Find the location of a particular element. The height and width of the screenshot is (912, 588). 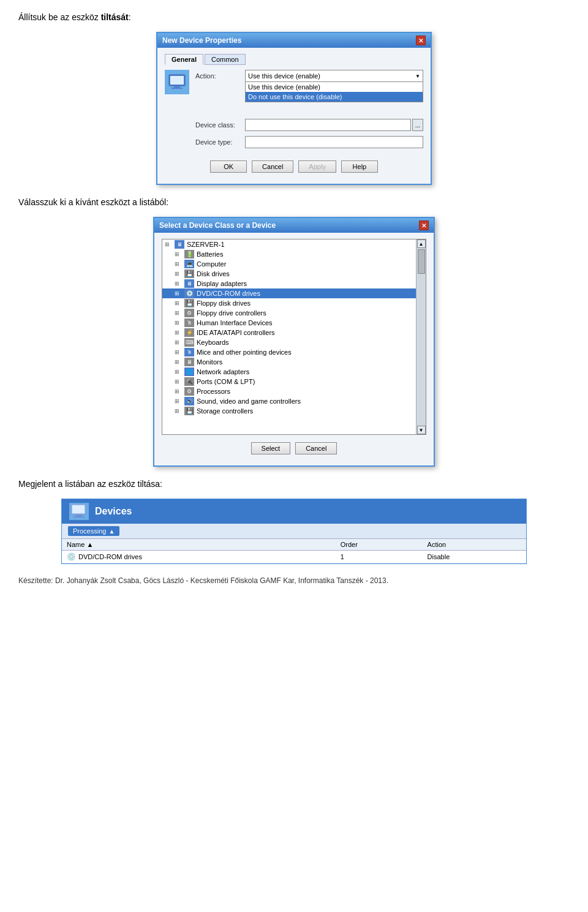

list-item: ⊞ 💾 Disk drives is located at coordinates (289, 274).